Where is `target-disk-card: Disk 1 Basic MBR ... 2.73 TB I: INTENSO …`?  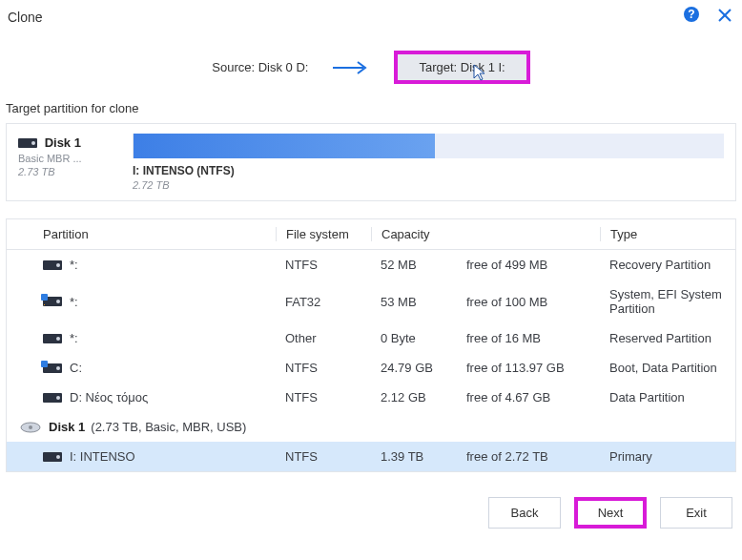 target-disk-card: Disk 1 Basic MBR ... 2.73 TB I: INTENSO … is located at coordinates (371, 162).